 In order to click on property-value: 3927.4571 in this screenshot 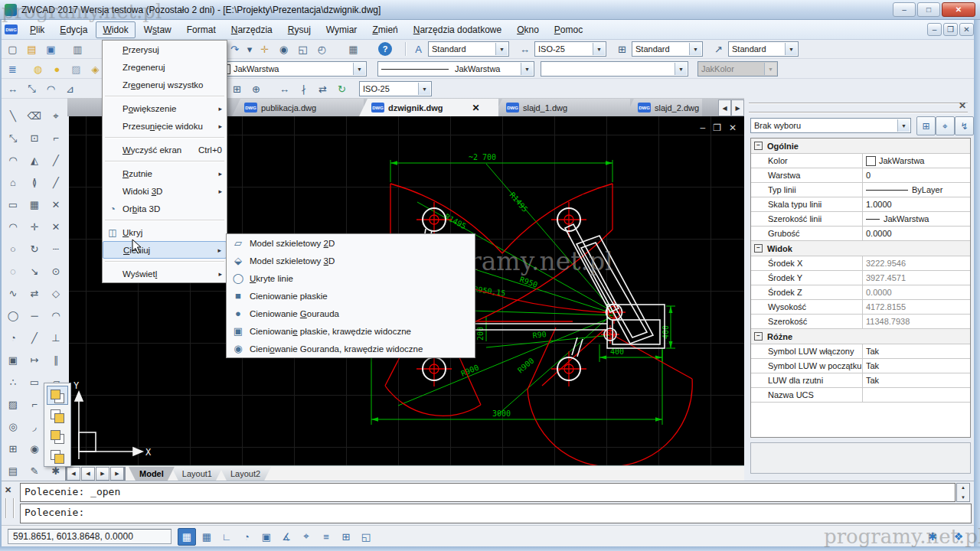, I will do `click(916, 278)`.